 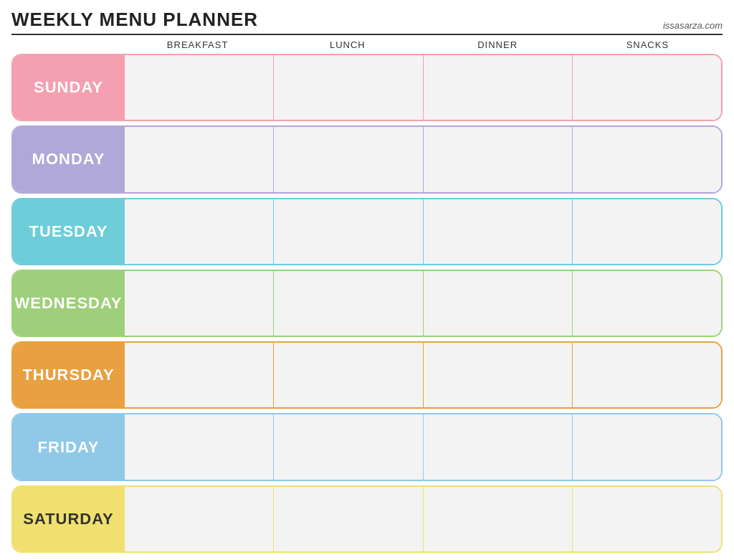 What do you see at coordinates (69, 87) in the screenshot?
I see `day-label-sunday: Sunday` at bounding box center [69, 87].